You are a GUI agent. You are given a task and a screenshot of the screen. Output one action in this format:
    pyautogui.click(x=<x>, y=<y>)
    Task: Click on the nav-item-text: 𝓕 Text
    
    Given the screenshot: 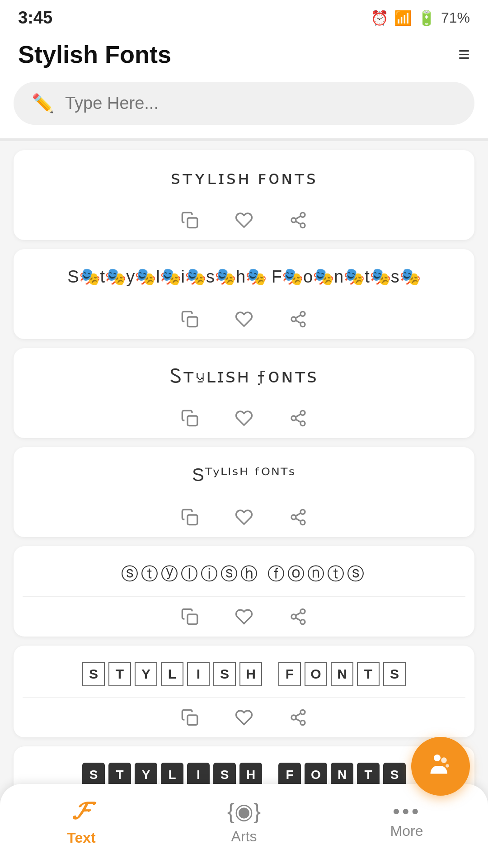 What is the action you would take?
    pyautogui.click(x=81, y=821)
    